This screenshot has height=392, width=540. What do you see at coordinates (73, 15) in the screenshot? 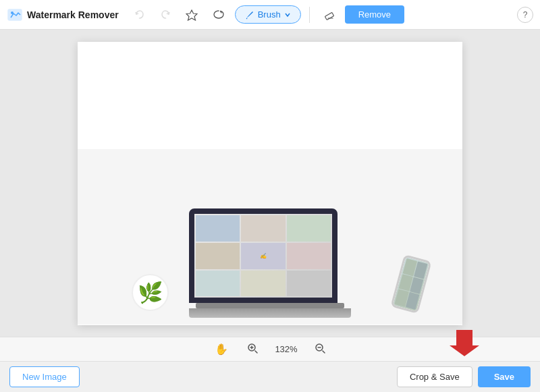
I see `app-title: Watermark Remover` at bounding box center [73, 15].